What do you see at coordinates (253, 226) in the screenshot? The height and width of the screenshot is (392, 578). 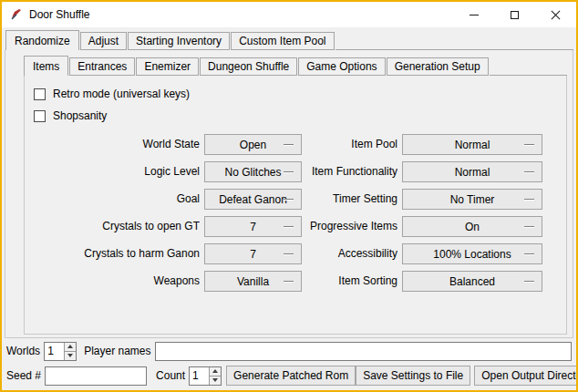 I see `crystals-open-gt-dropdown: 7` at bounding box center [253, 226].